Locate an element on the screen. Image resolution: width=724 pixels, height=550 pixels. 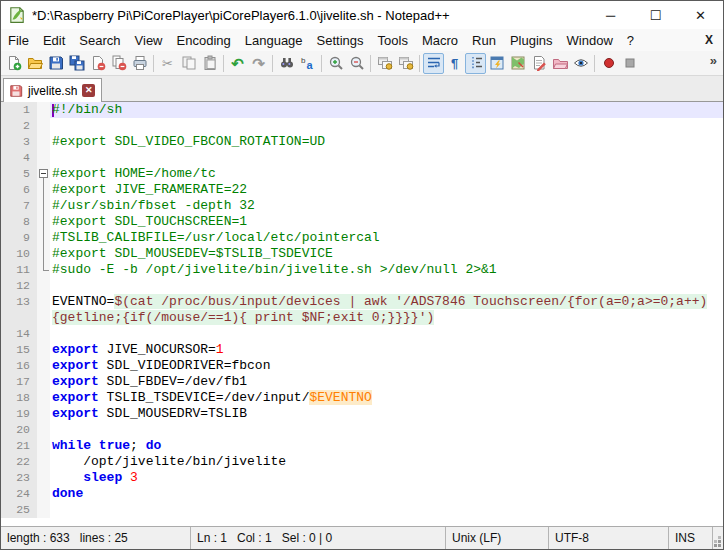
line-number: 22 is located at coordinates (19, 462).